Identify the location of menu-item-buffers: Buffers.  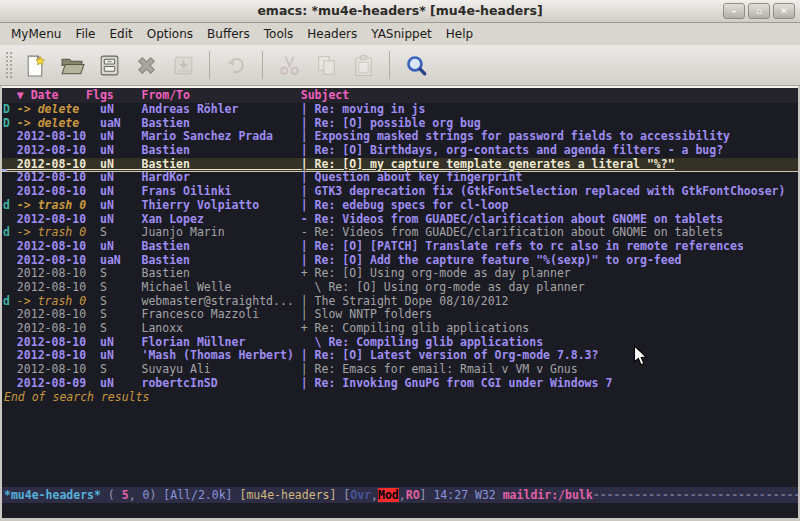
(228, 34).